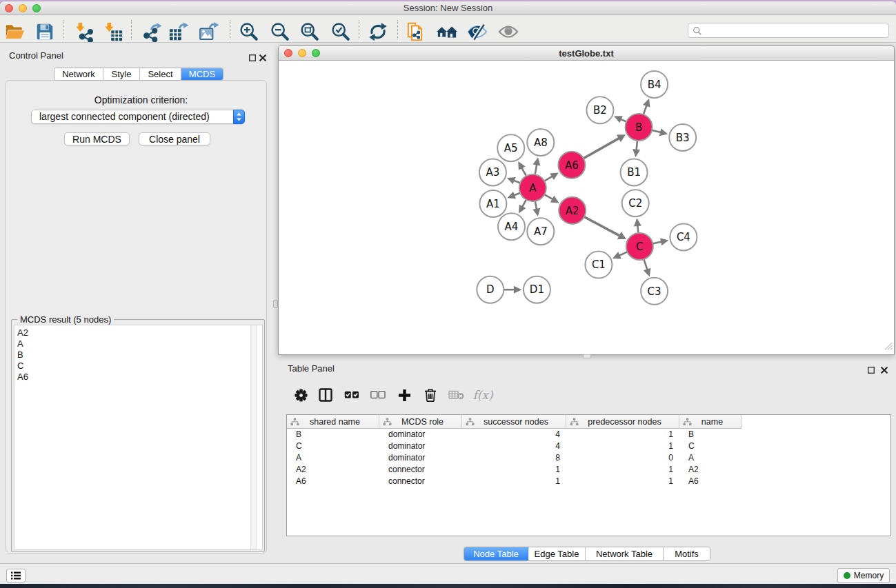  What do you see at coordinates (623, 422) in the screenshot?
I see `column-header-predecessor-nodes: predecessor nodes` at bounding box center [623, 422].